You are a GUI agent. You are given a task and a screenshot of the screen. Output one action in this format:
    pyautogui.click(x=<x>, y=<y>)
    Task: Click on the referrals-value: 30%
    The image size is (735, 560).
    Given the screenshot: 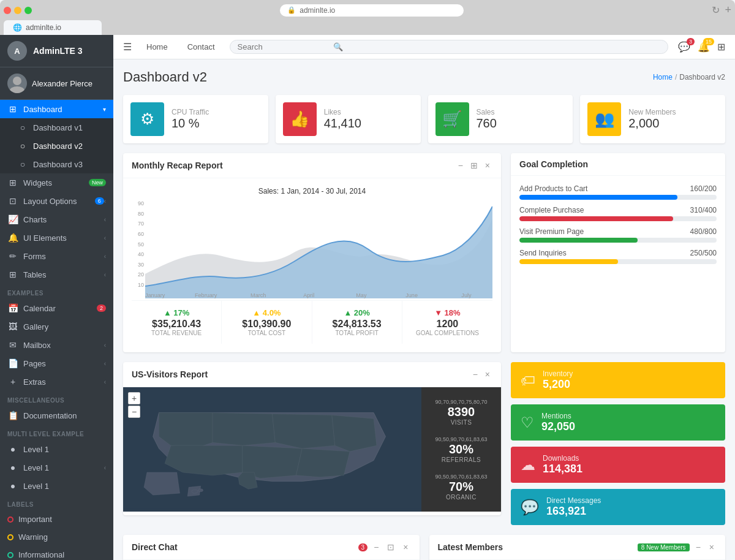 What is the action you would take?
    pyautogui.click(x=461, y=450)
    